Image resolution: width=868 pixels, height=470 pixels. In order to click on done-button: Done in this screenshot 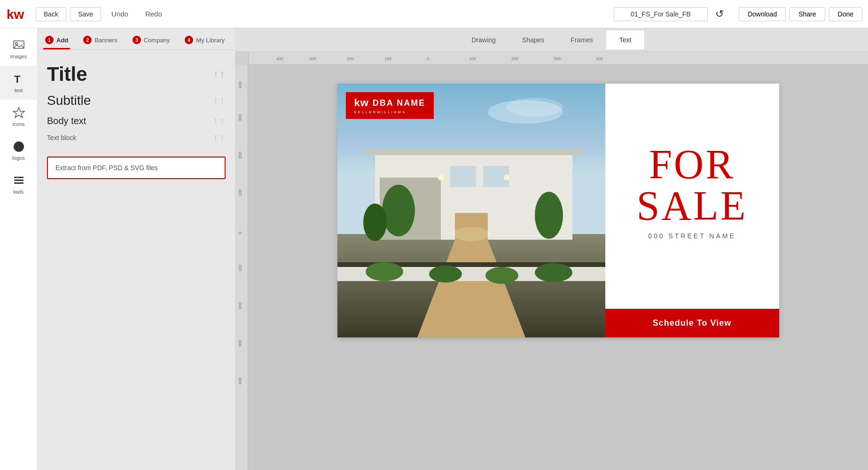, I will do `click(846, 14)`.